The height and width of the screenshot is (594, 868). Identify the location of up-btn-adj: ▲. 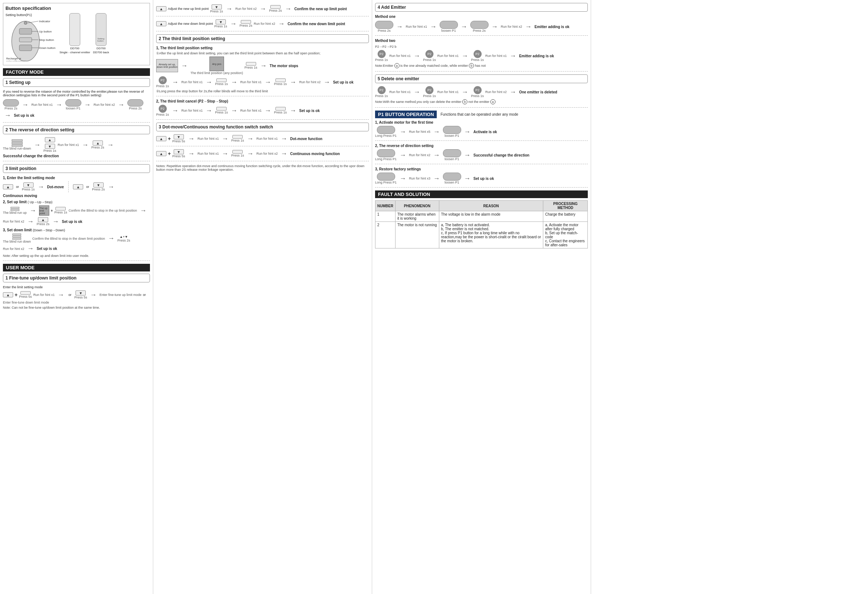
(161, 9).